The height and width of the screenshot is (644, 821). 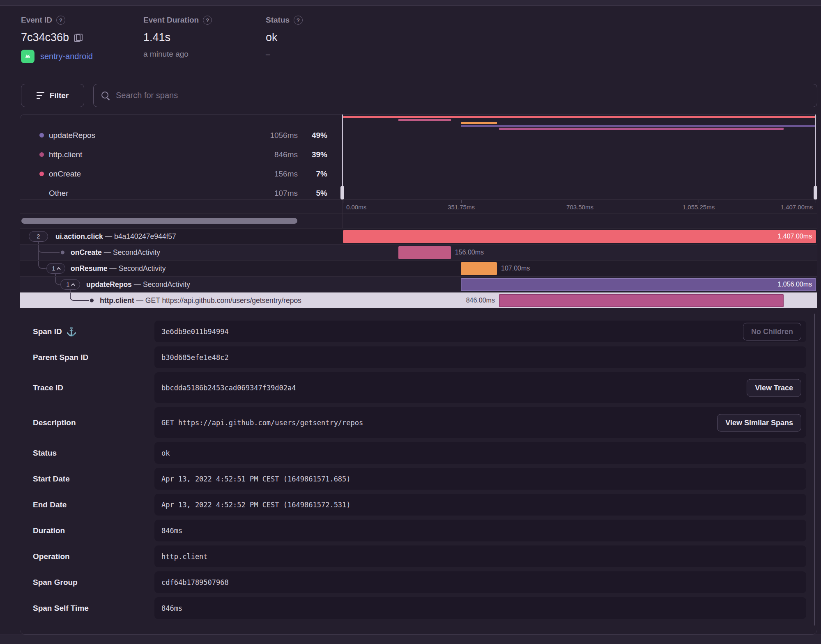 I want to click on detail-value-cell: 846ms, so click(x=481, y=530).